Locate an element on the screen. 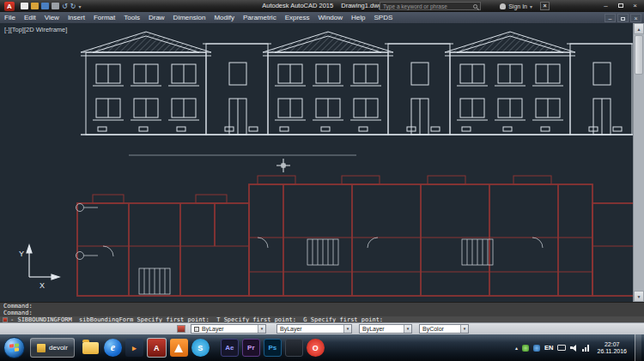 The width and height of the screenshot is (644, 361). new-file-icon is located at coordinates (24, 6).